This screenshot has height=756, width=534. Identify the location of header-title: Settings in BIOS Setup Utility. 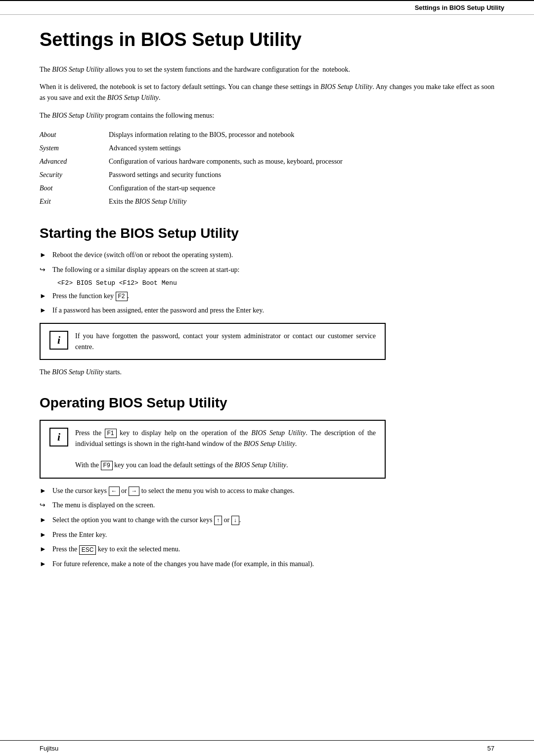
(460, 8).